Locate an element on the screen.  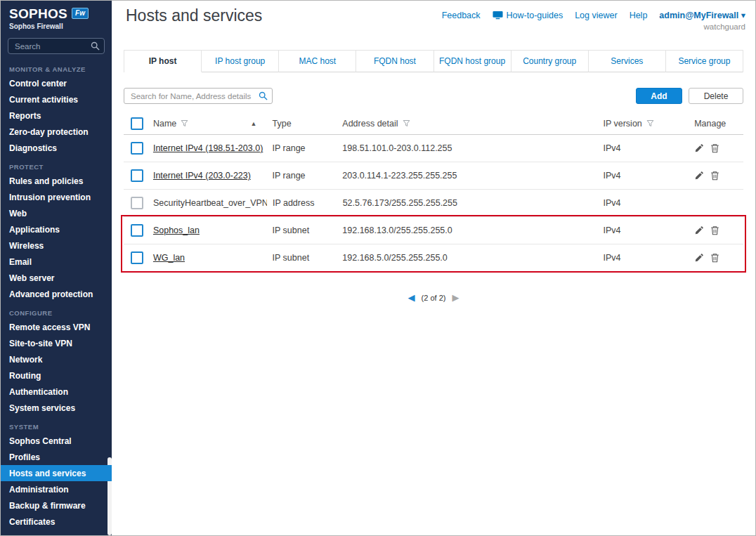
header-link-log-viewer: Log viewer is located at coordinates (596, 15).